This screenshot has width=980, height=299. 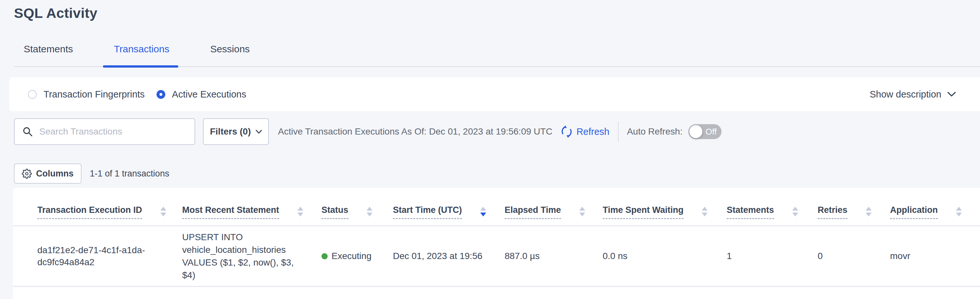 What do you see at coordinates (913, 94) in the screenshot?
I see `show-description-button: Show description` at bounding box center [913, 94].